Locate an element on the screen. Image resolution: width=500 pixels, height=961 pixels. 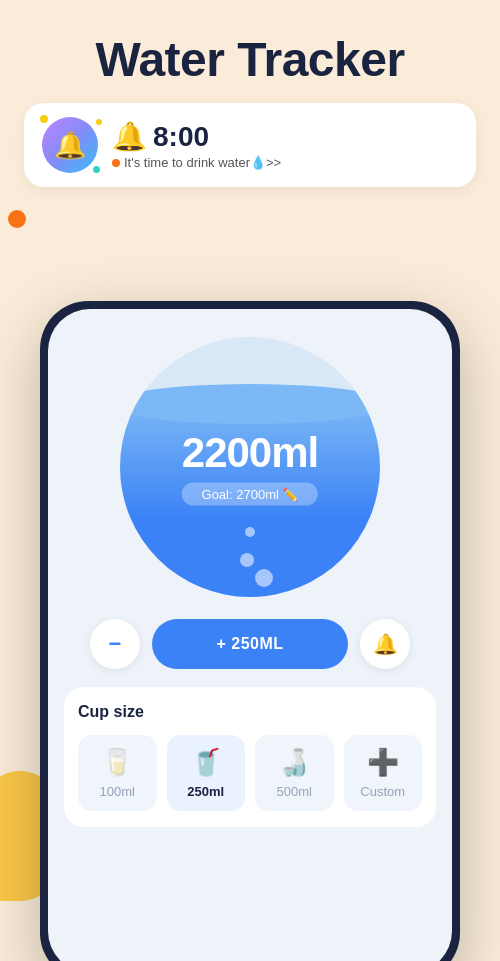
cup-icon-500ml: 🍶 is located at coordinates (294, 762).